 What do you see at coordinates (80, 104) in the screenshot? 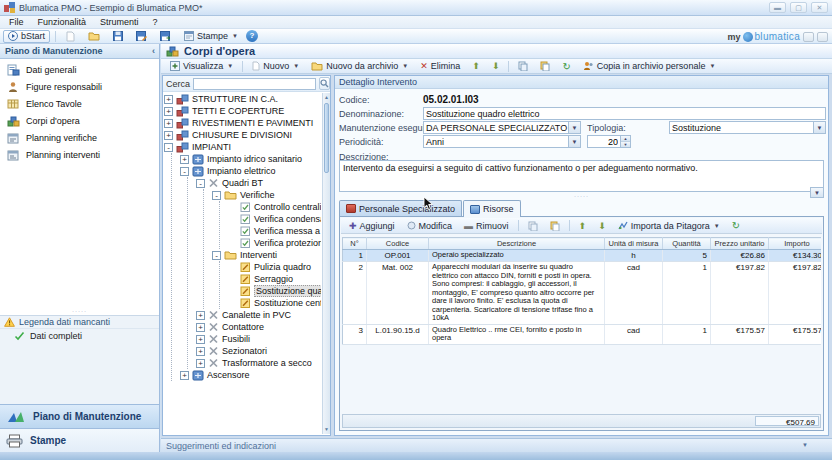
I see `sidebar-item-elenco-tavole: Elenco Tavole` at bounding box center [80, 104].